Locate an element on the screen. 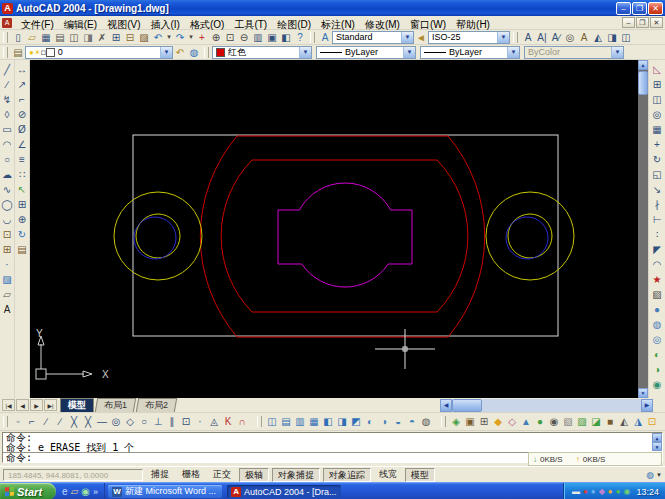 The width and height of the screenshot is (665, 499). radius-dimension-button: ⊘ is located at coordinates (22, 114).